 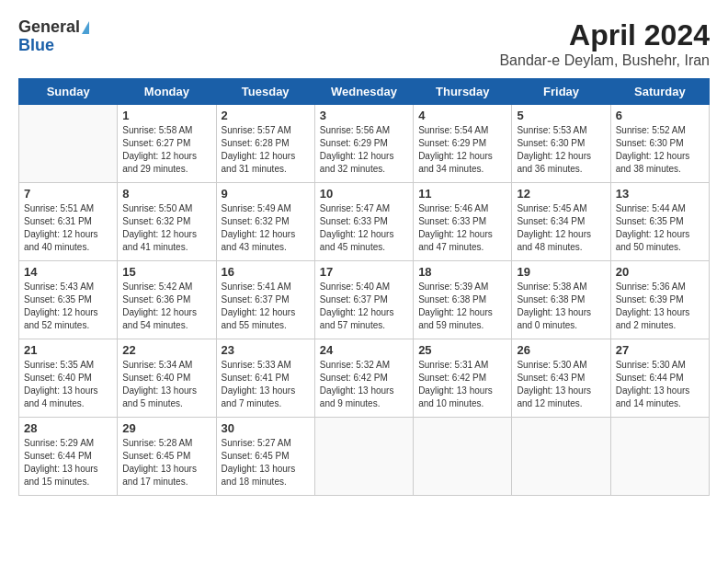 I want to click on day-info: Sunrise: 5:47 AMSunset: 6:33 PMDaylight:…, so click(x=364, y=228).